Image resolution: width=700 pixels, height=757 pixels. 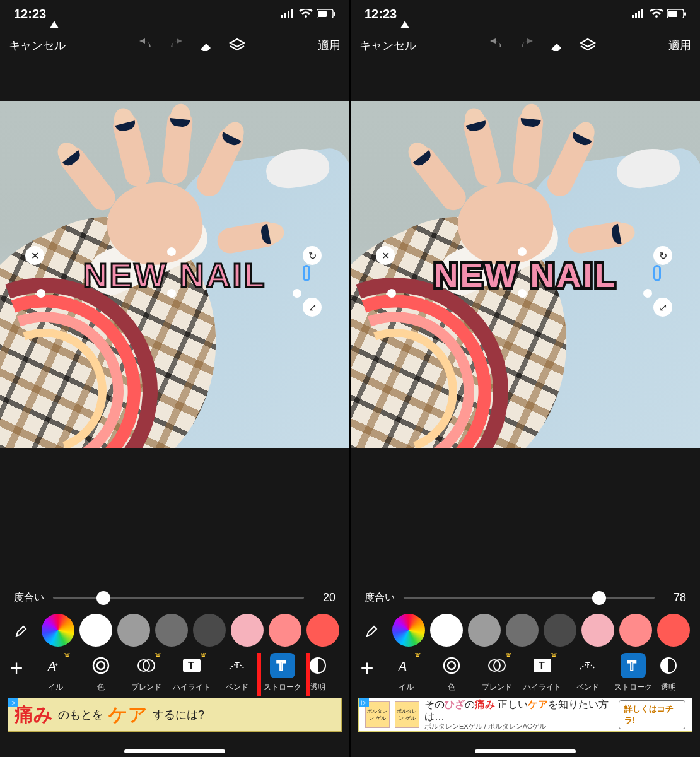 I want to click on editor-toolbar: キャンセル 適用, so click(x=525, y=45).